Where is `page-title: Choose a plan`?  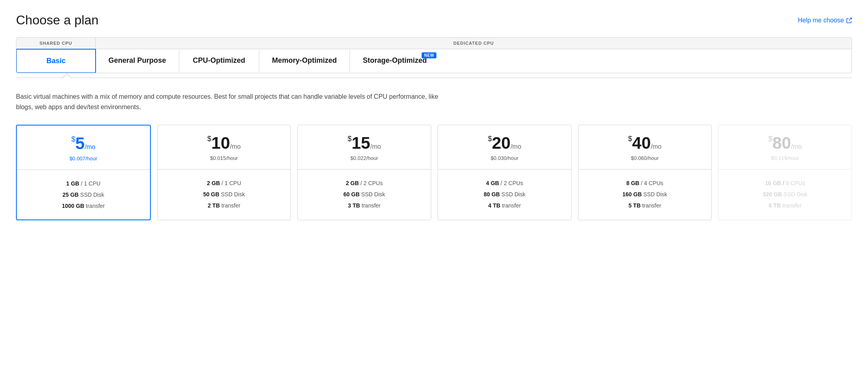
page-title: Choose a plan is located at coordinates (57, 20).